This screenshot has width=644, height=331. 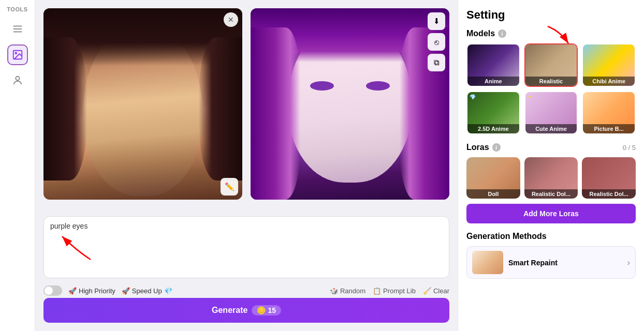 What do you see at coordinates (630, 148) in the screenshot?
I see `loras-count: 0 / 5` at bounding box center [630, 148].